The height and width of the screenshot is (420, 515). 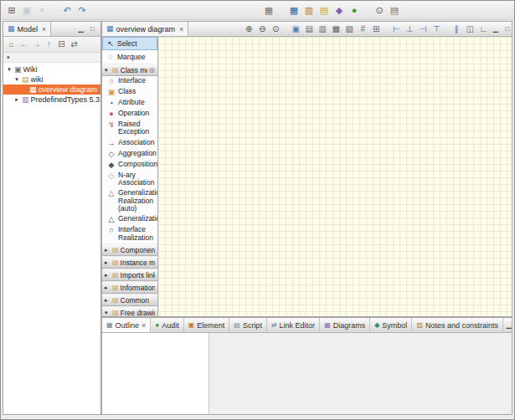 What do you see at coordinates (306, 325) in the screenshot?
I see `bottom-tab-bar: ▦ Outline × ● Audit ▣ Element ▤` at bounding box center [306, 325].